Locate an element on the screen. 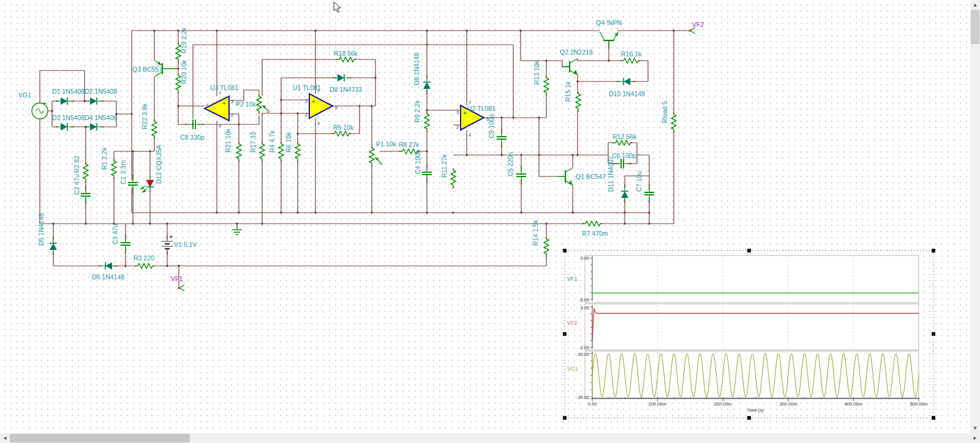  resistor-r16 is located at coordinates (630, 61).